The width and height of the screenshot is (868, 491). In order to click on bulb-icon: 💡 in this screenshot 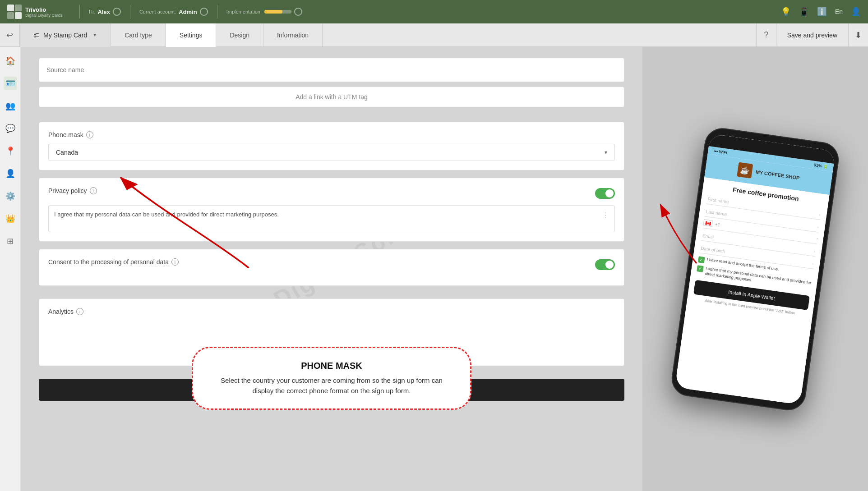, I will do `click(786, 12)`.